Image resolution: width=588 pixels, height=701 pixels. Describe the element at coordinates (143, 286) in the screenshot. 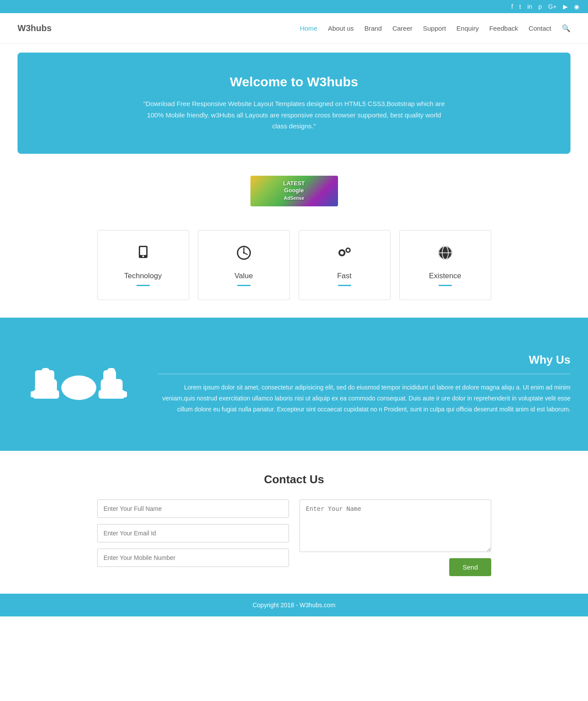

I see `technology-underline` at that location.